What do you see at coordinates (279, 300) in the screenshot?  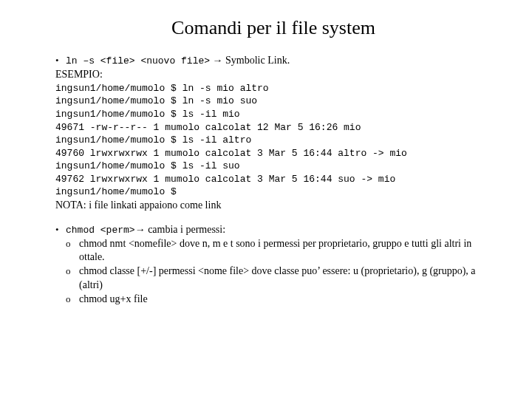 I see `chmod-sub-3: o chmod ug+x file` at bounding box center [279, 300].